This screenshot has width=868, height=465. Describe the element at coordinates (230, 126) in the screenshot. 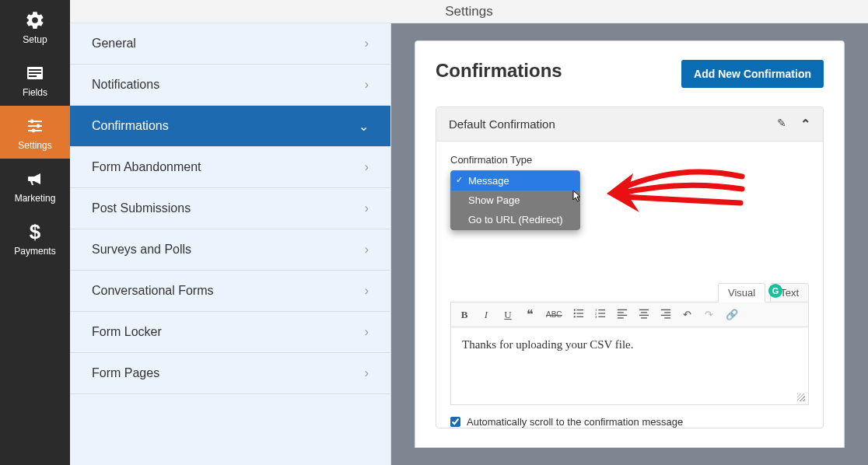

I see `snav-confirmations: Confirmations⌄` at that location.